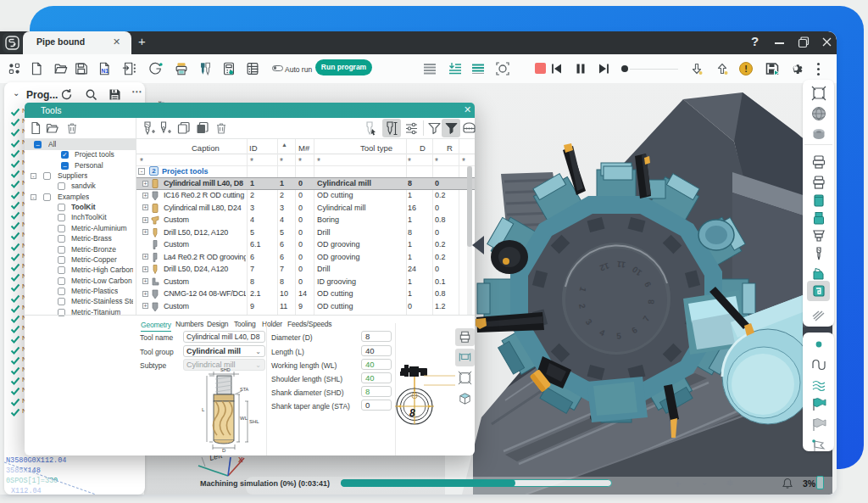 The width and height of the screenshot is (868, 503). What do you see at coordinates (241, 460) in the screenshot?
I see `svg-text: X` at bounding box center [241, 460].